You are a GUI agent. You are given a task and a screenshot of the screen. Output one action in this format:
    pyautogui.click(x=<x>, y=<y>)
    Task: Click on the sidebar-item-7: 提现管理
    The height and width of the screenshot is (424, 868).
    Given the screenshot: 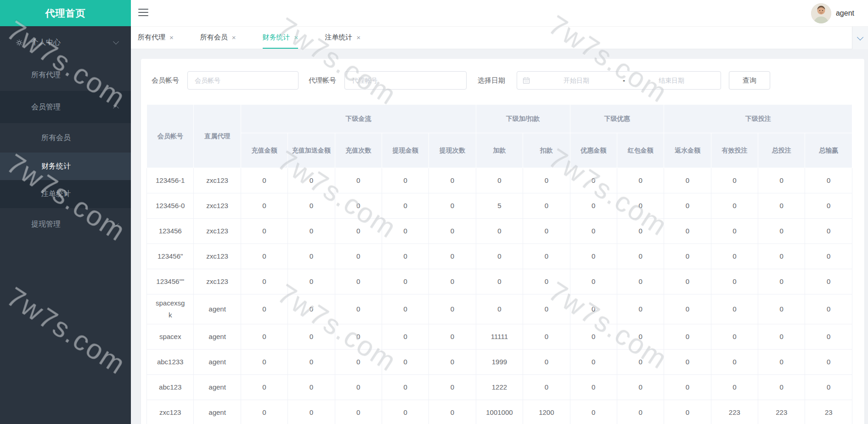 What is the action you would take?
    pyautogui.click(x=65, y=224)
    